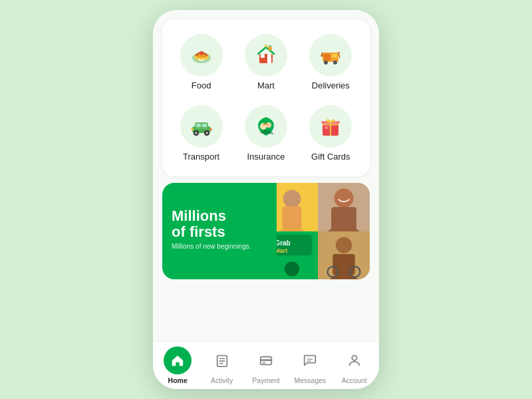 The height and width of the screenshot is (399, 532). Describe the element at coordinates (354, 380) in the screenshot. I see `account-nav-label: Account` at that location.